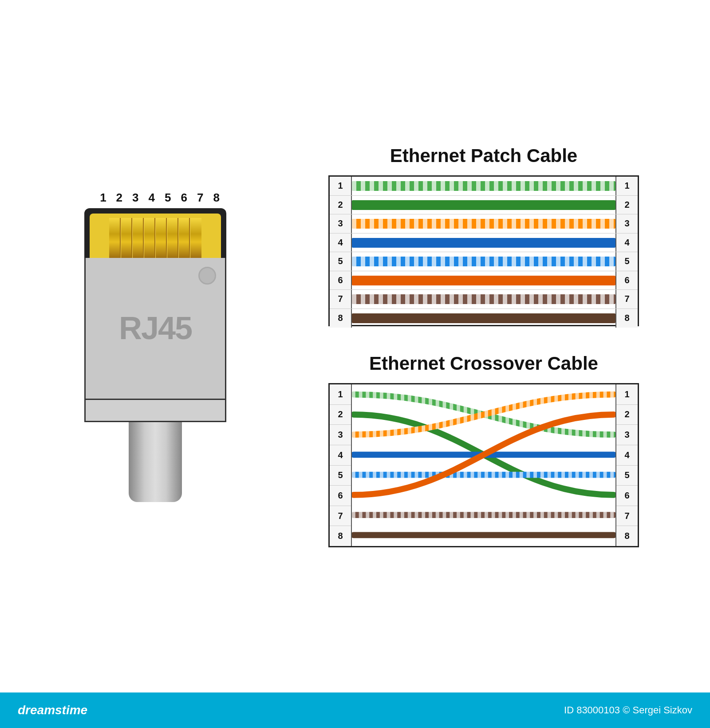 The height and width of the screenshot is (728, 710). Describe the element at coordinates (216, 198) in the screenshot. I see `pin-num-8: 8` at that location.